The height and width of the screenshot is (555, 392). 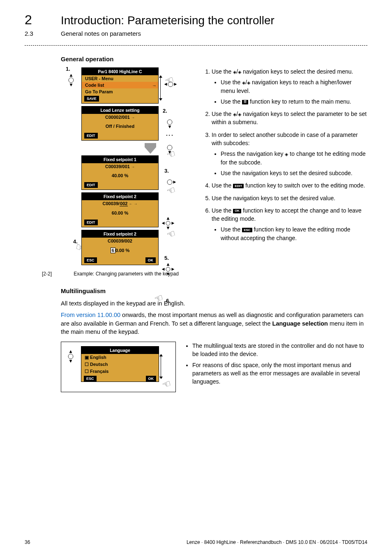 What do you see at coordinates (286, 157) in the screenshot?
I see `instructions-column: Use the ◈/◈ navigation keys to select th…` at bounding box center [286, 157].